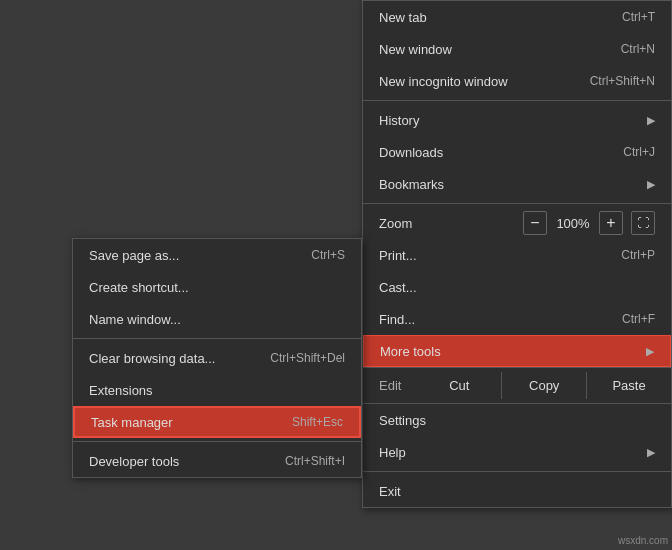 The height and width of the screenshot is (550, 672). Describe the element at coordinates (517, 120) in the screenshot. I see `menu-item-history: History ▶` at that location.